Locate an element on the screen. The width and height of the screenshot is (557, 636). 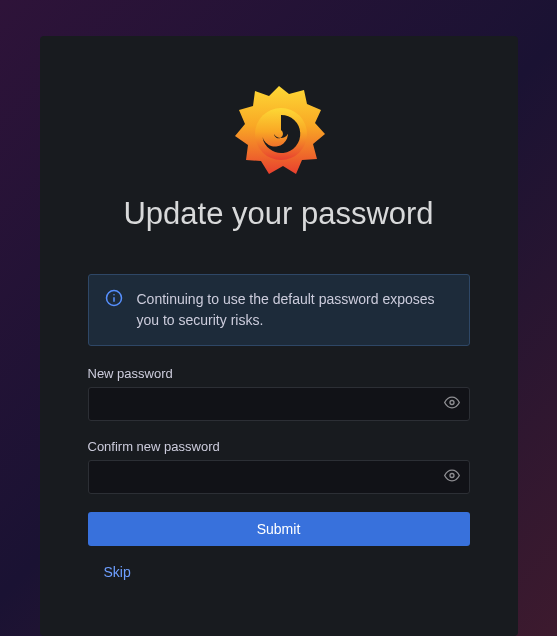
new-password-input is located at coordinates (279, 404).